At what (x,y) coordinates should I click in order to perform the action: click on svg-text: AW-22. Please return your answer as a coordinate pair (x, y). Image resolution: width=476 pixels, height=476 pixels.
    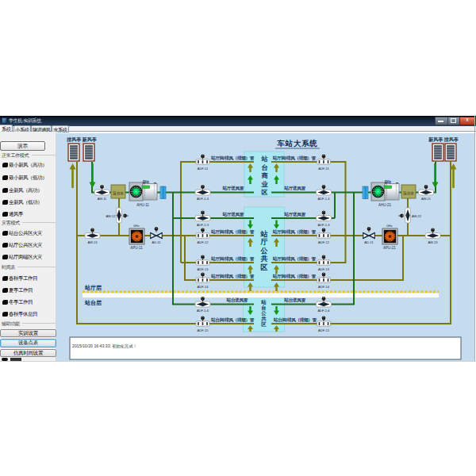
    Looking at the image, I should click on (417, 216).